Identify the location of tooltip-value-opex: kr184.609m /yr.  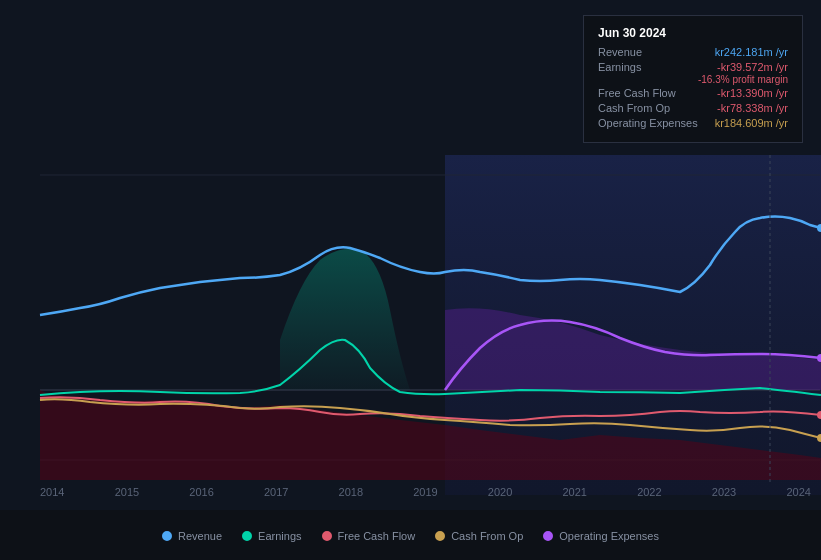
(752, 123).